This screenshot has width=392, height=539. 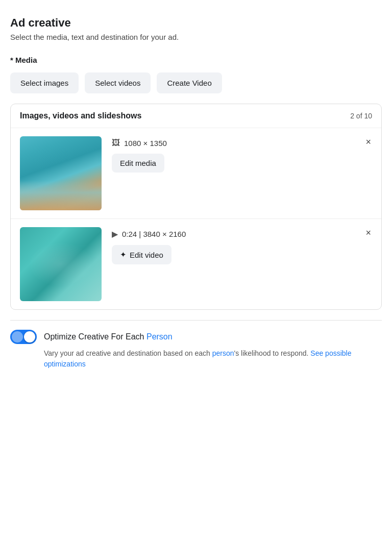 I want to click on create-video-button: Create Video, so click(x=189, y=83).